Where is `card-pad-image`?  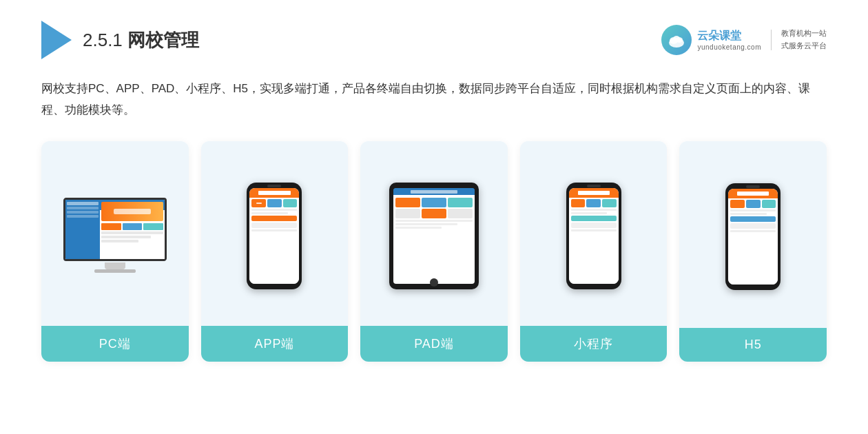
card-pad-image is located at coordinates (434, 234).